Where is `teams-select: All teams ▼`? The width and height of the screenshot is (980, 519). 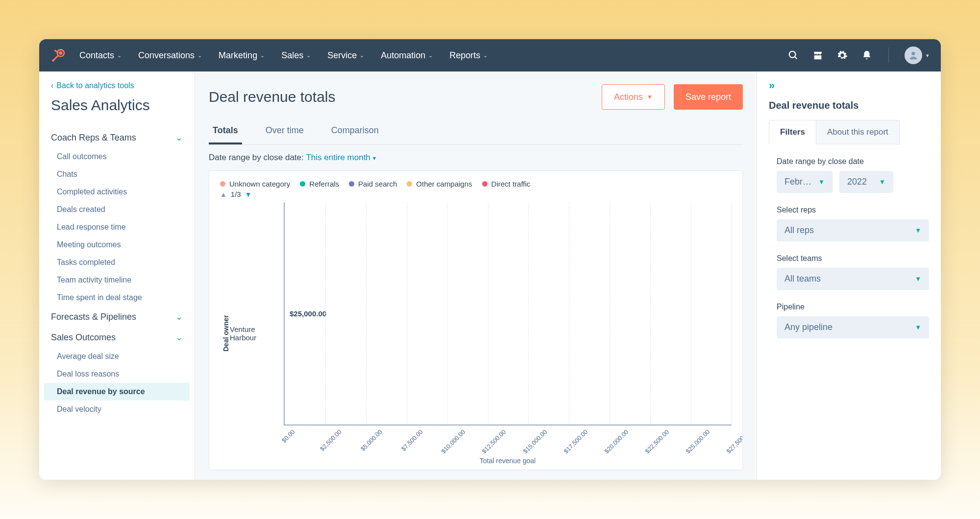 teams-select: All teams ▼ is located at coordinates (853, 279).